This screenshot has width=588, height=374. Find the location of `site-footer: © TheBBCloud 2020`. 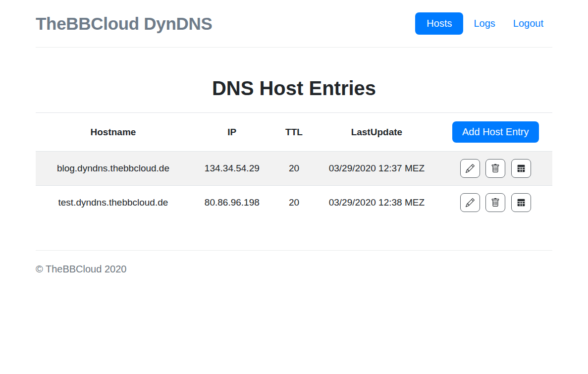

site-footer: © TheBBCloud 2020 is located at coordinates (294, 267).